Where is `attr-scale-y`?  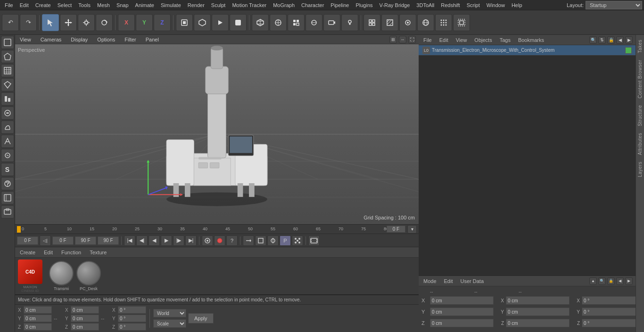
attr-scale-y is located at coordinates (609, 312).